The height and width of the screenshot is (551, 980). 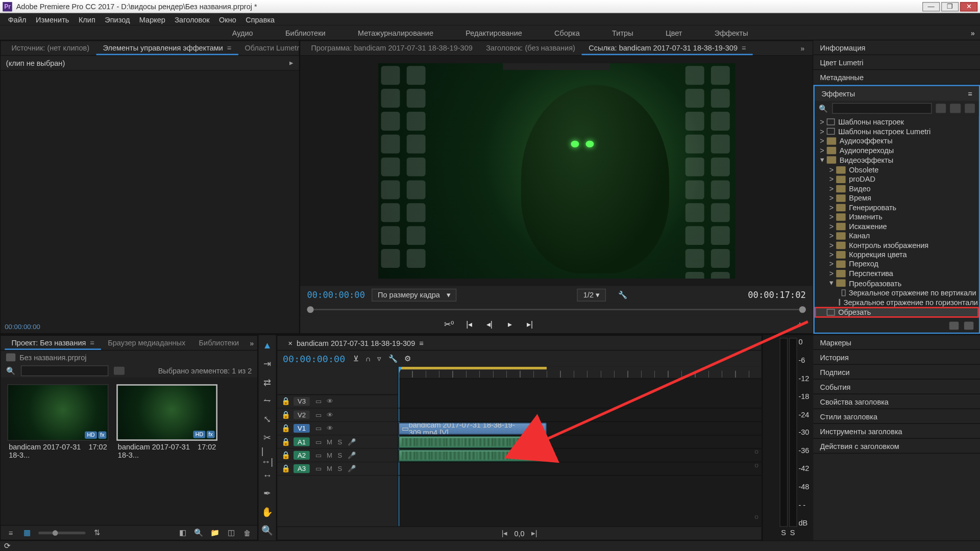 What do you see at coordinates (505, 534) in the screenshot?
I see `go-to-prev-icon: |◂` at bounding box center [505, 534].